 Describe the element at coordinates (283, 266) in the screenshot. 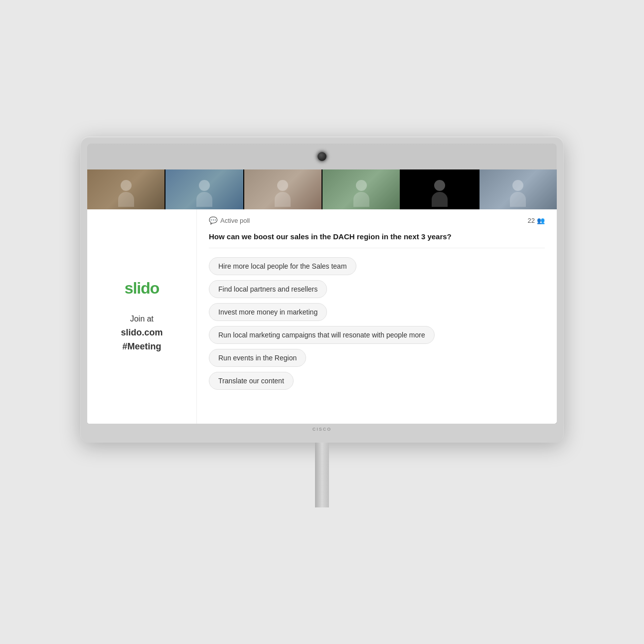

I see `poll-option-1: Hire more local people for the Sales tea…` at that location.